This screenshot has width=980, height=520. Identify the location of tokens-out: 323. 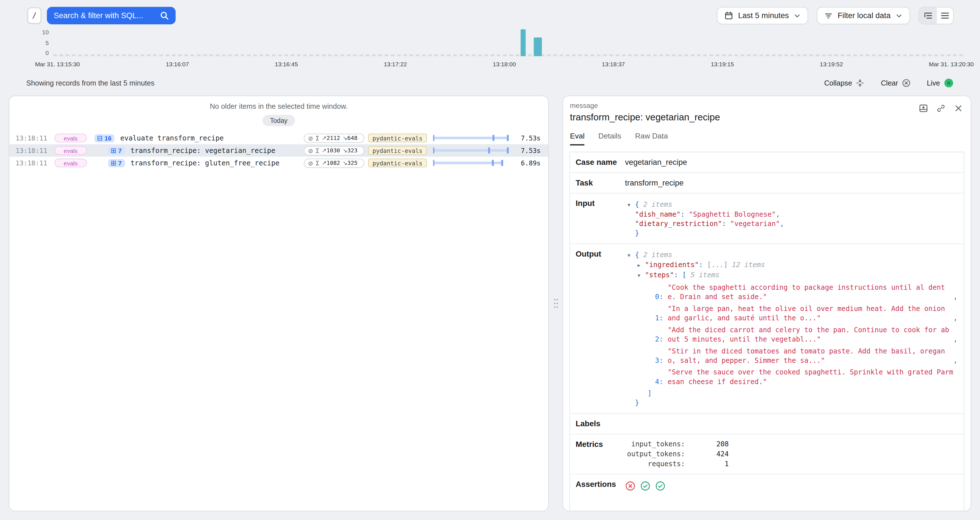
(352, 151).